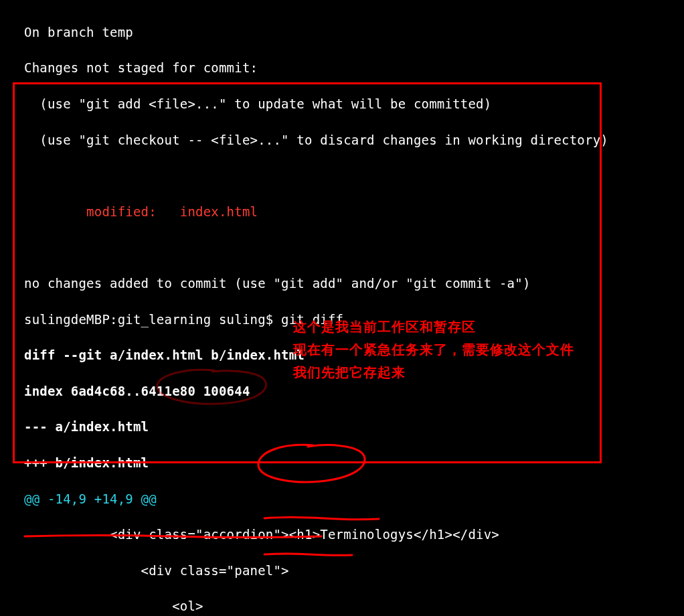  I want to click on status-hint-add: (use "git add <file>..." to update what …, so click(354, 104).